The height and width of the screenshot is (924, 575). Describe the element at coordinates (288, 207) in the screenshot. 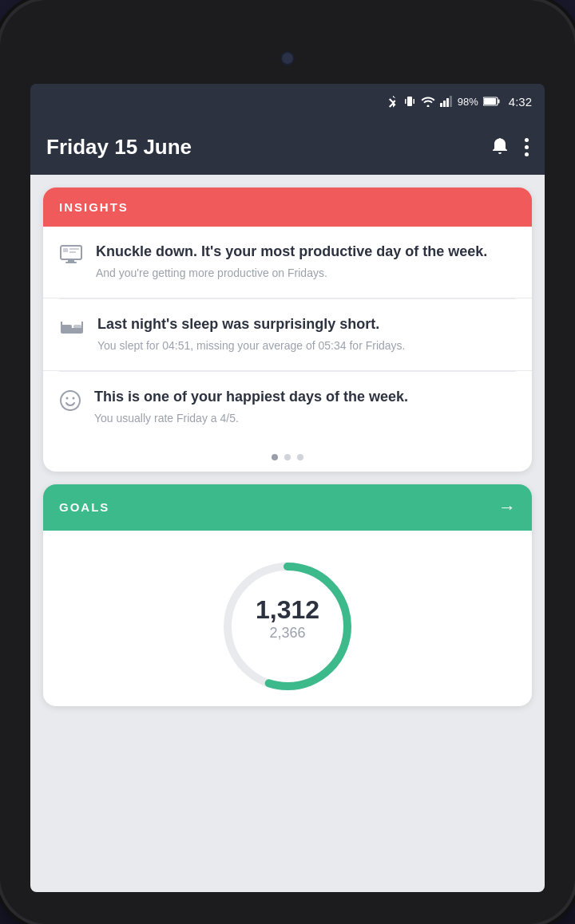

I see `insights-header: INSIGHTS` at that location.